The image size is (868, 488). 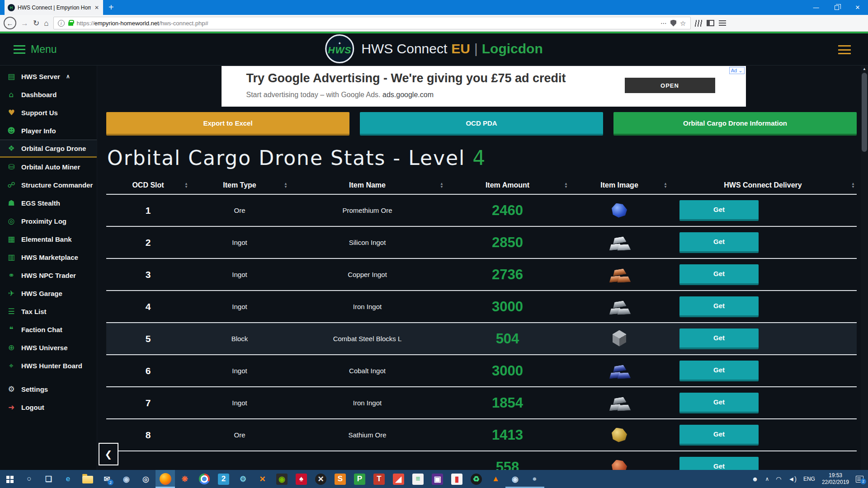 What do you see at coordinates (61, 23) in the screenshot?
I see `page-info-icon: i` at bounding box center [61, 23].